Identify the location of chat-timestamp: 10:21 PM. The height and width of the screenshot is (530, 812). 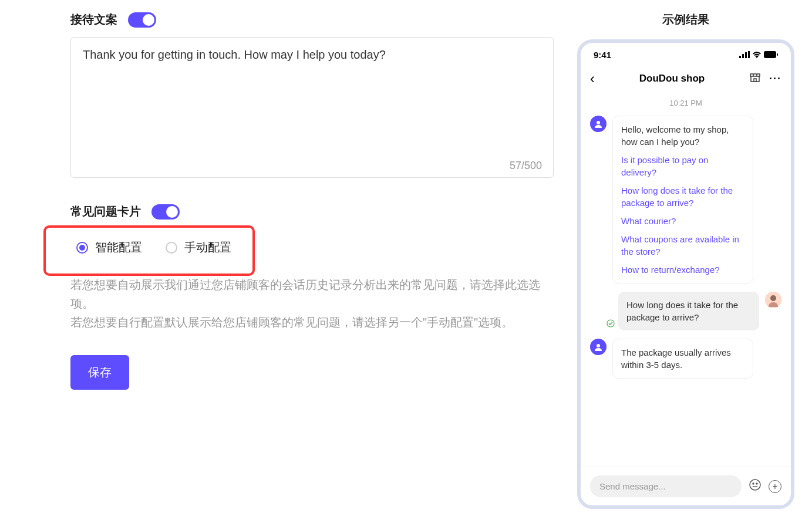
(686, 103).